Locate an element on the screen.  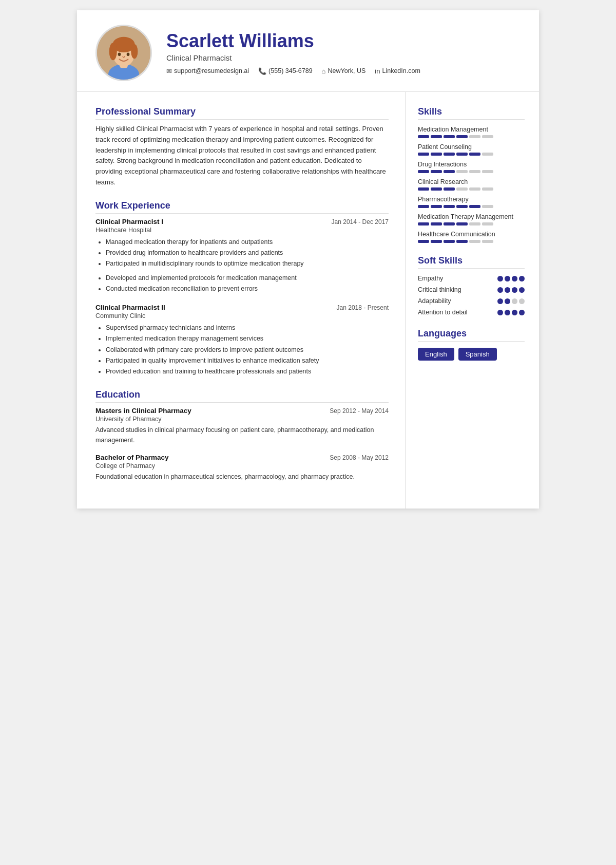
job-company-1: Healthcare Hospital is located at coordinates (242, 230).